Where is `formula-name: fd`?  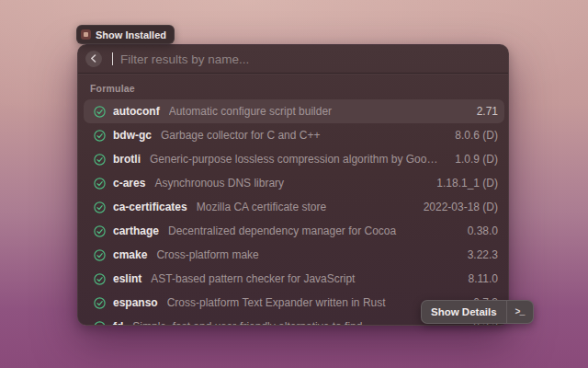
formula-name: fd is located at coordinates (118, 323).